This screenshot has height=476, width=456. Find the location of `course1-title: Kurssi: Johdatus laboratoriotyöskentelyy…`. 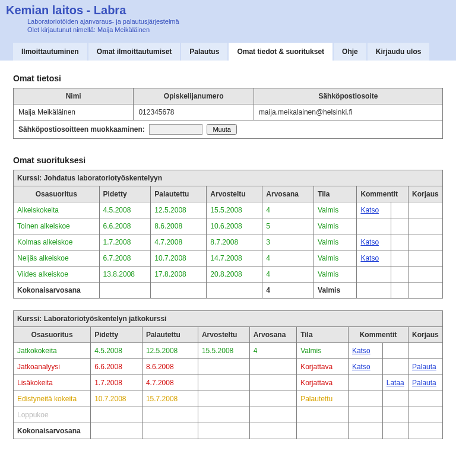

course1-title: Kurssi: Johdatus laboratoriotyöskentelyy… is located at coordinates (228, 178).